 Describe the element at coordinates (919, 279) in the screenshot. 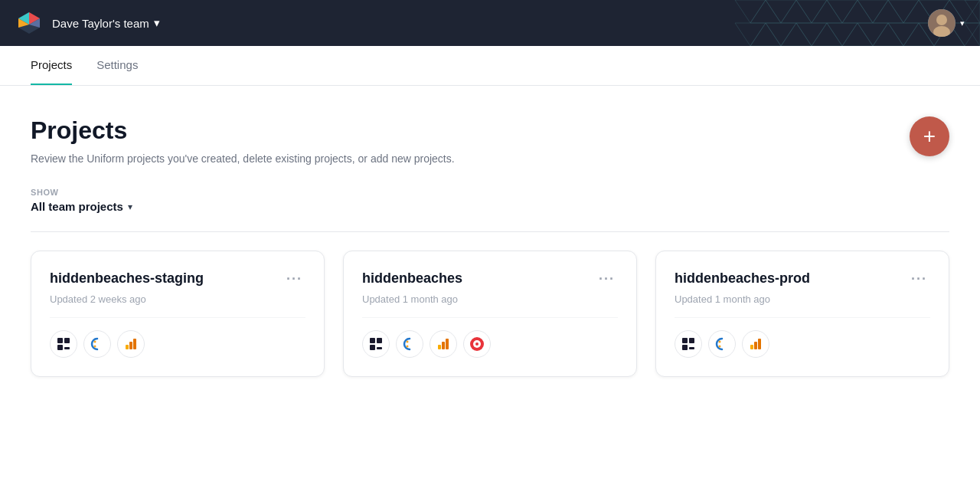

I see `project-menu-button-2: ···` at that location.